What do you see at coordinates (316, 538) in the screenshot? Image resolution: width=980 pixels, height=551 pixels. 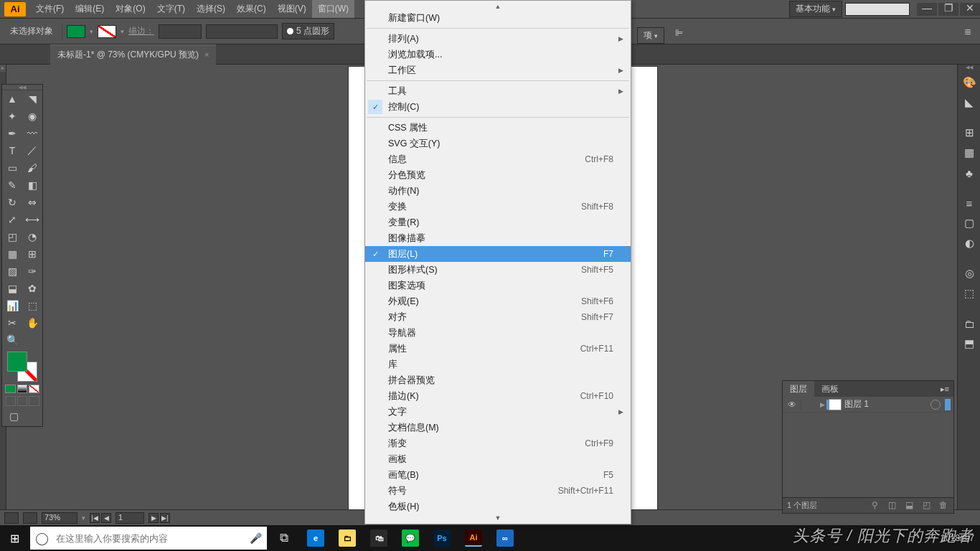 I see `taskbar-app-edge: e` at bounding box center [316, 538].